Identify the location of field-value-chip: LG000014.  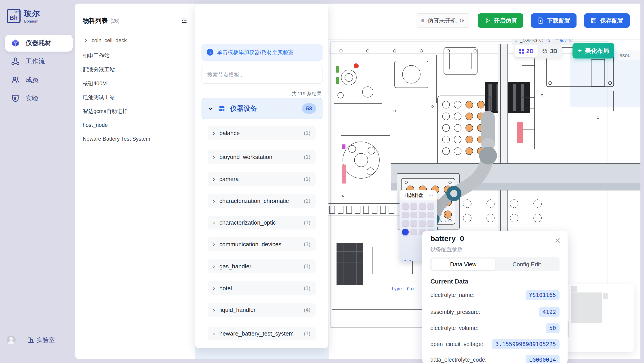
(542, 359).